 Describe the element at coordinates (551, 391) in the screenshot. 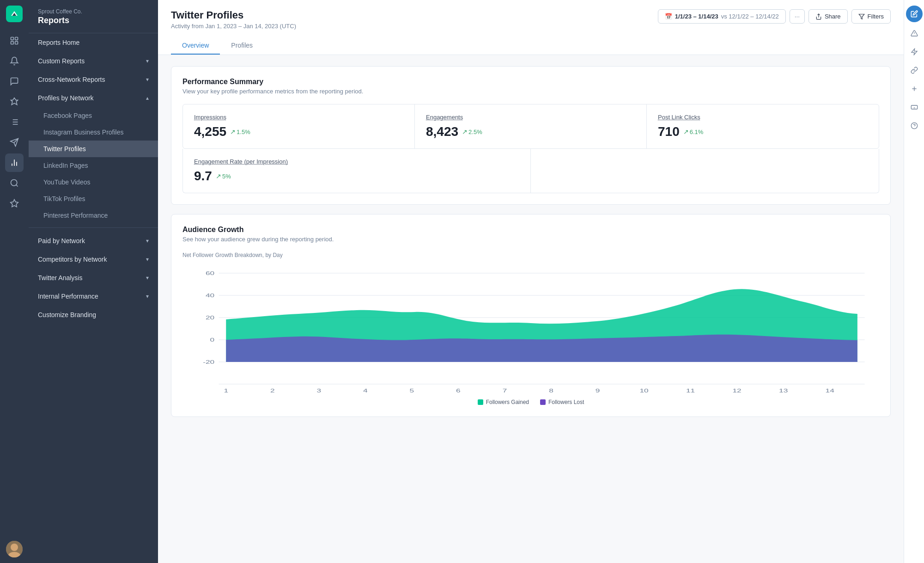

I see `svg-text: 8` at that location.